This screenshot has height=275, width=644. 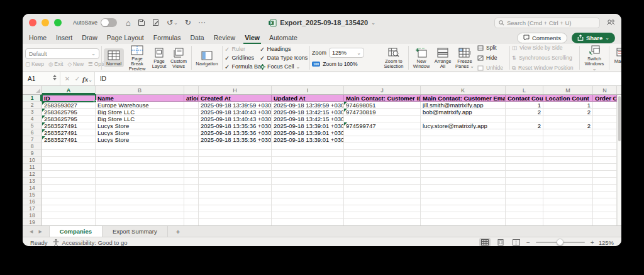 What do you see at coordinates (382, 208) in the screenshot?
I see `cell-J17` at bounding box center [382, 208].